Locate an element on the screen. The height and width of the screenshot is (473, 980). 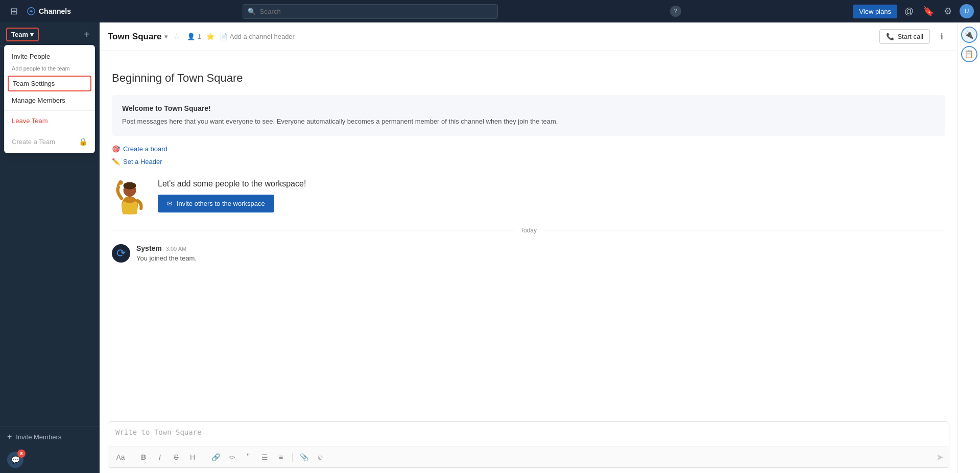
channel-input-area: Aa B I S H 🔗 <> " ☰ ≡ 📎 ☺ ➤ is located at coordinates (529, 444).